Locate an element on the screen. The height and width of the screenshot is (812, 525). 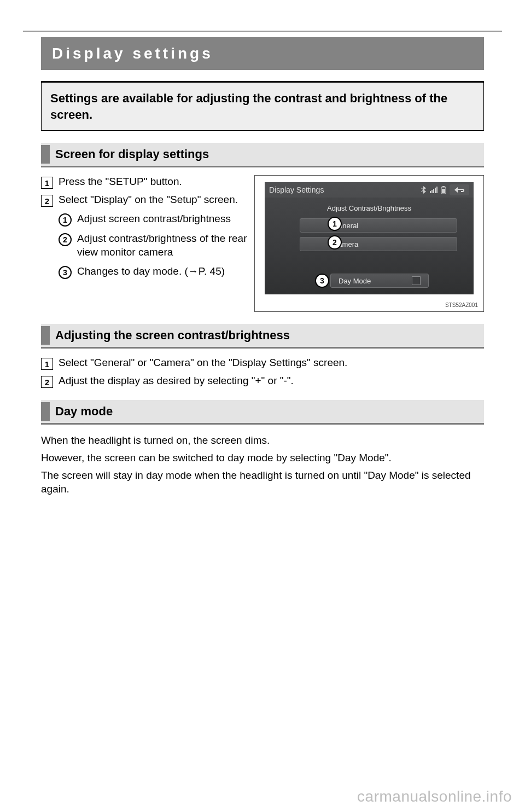
callout-num-1: 1 is located at coordinates (65, 220).